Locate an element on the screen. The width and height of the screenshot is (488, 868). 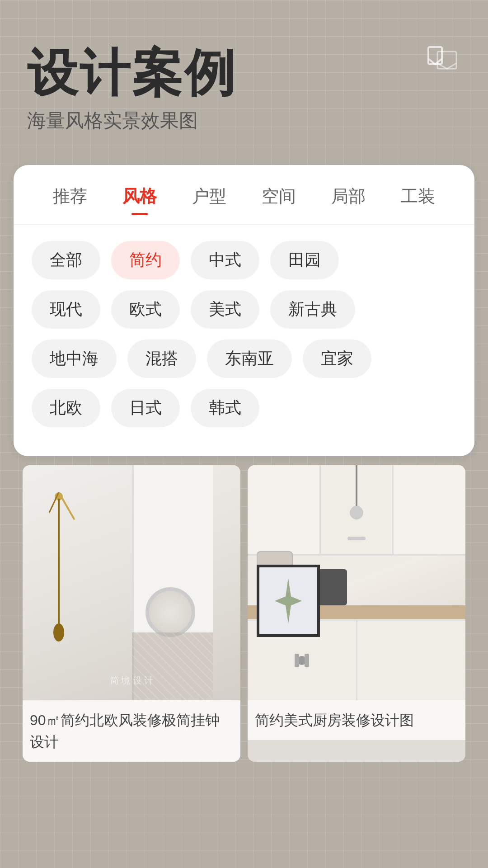
pendant-light is located at coordinates (357, 492).